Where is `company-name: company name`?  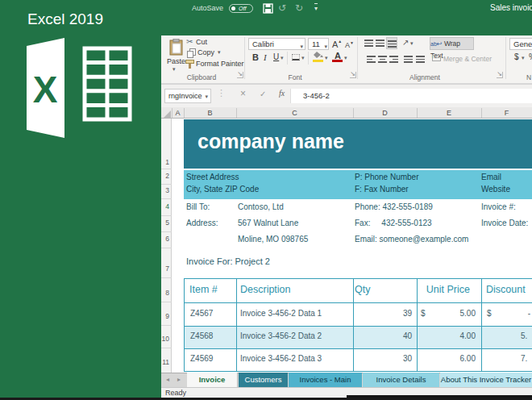
company-name: company name is located at coordinates (271, 142).